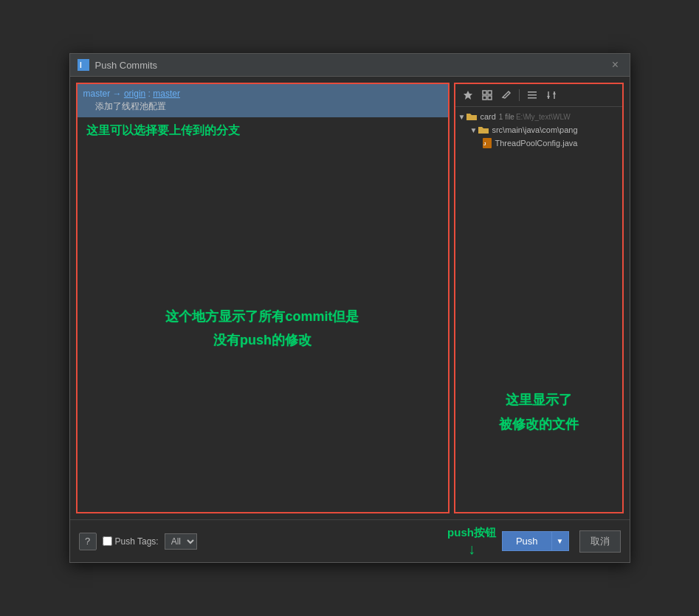 The image size is (699, 616). What do you see at coordinates (539, 96) in the screenshot?
I see `right-toolbar` at bounding box center [539, 96].